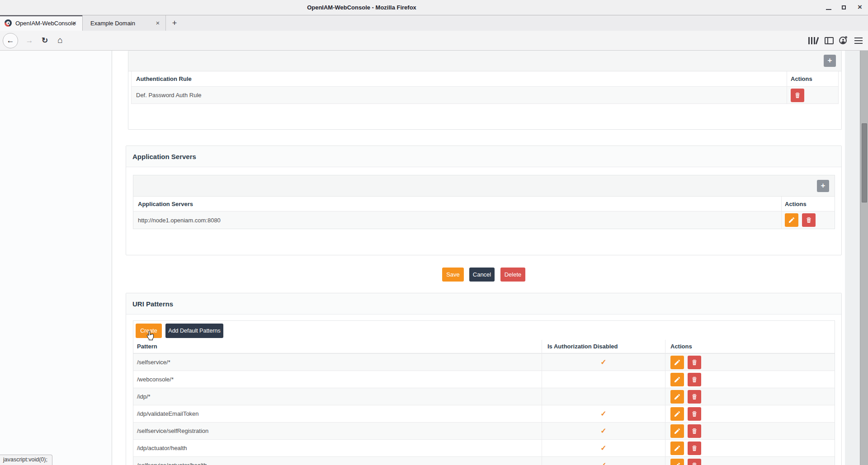 The image size is (868, 465). I want to click on forward-button: →, so click(29, 41).